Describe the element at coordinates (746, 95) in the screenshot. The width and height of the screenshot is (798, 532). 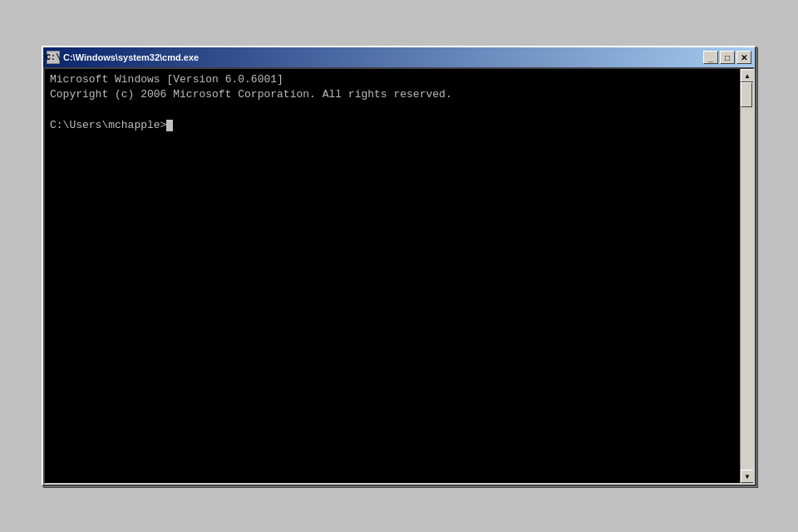
I see `scroll-thumb` at that location.